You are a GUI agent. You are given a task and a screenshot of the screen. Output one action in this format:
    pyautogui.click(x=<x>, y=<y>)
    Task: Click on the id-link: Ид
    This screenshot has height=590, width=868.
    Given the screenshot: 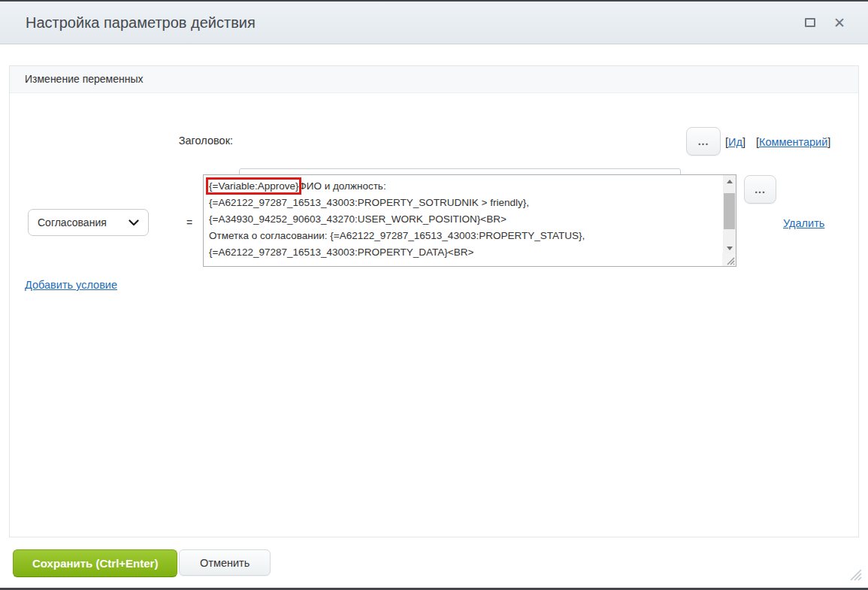 What is the action you would take?
    pyautogui.click(x=735, y=142)
    